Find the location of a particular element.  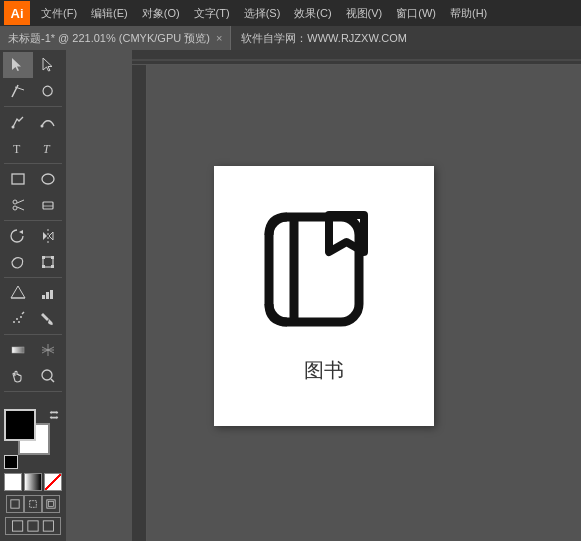

scissors-tool is located at coordinates (18, 205).